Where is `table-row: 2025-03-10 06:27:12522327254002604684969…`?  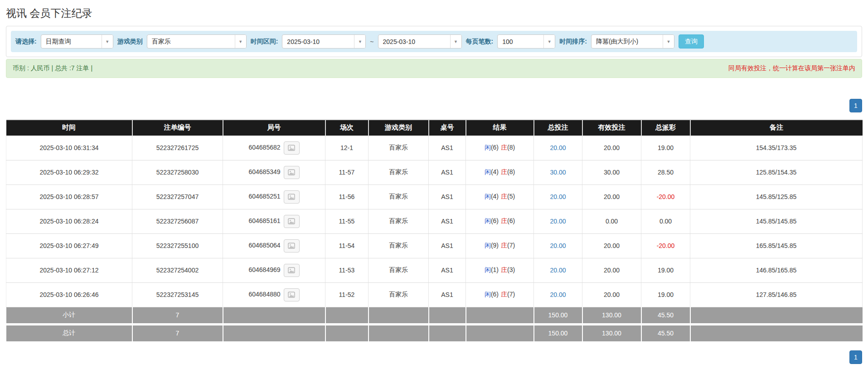
table-row: 2025-03-10 06:27:12522327254002604684969… is located at coordinates (434, 270).